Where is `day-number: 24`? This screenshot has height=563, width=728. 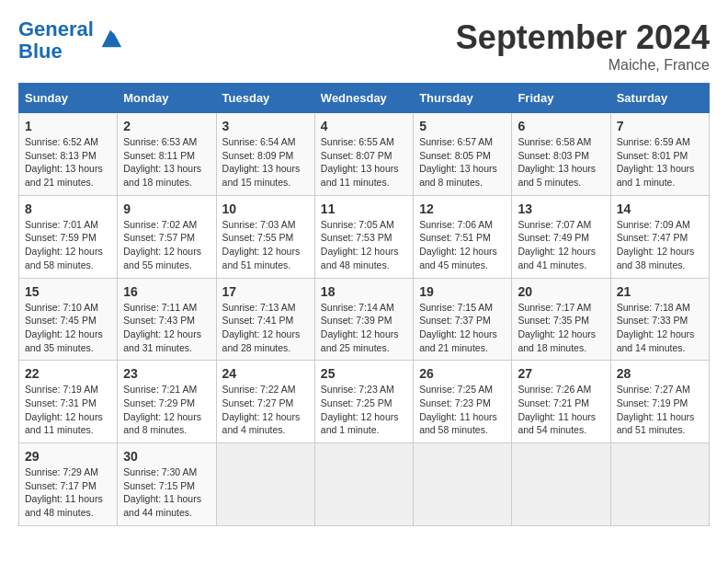
day-number: 24 is located at coordinates (266, 373).